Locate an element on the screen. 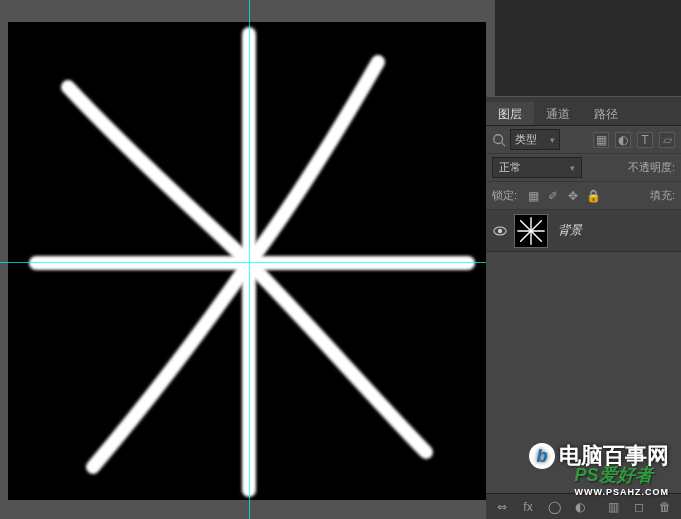 The image size is (681, 519). filter-pixel-icon: ▦ is located at coordinates (601, 140).